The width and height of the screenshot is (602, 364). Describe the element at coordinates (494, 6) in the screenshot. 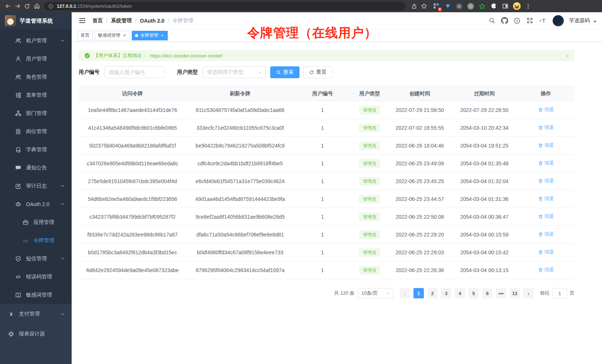

I see `puzzle-icon` at that location.